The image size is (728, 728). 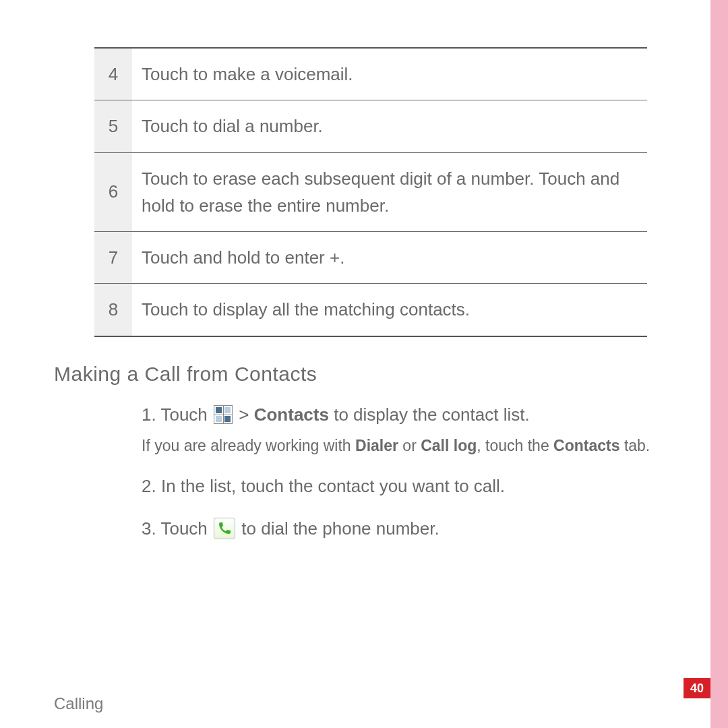 I want to click on table-row: 8 Touch to display all the matching cont…, so click(x=371, y=310).